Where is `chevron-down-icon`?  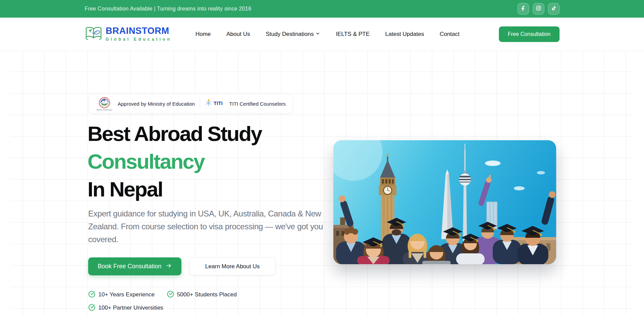
chevron-down-icon is located at coordinates (318, 34).